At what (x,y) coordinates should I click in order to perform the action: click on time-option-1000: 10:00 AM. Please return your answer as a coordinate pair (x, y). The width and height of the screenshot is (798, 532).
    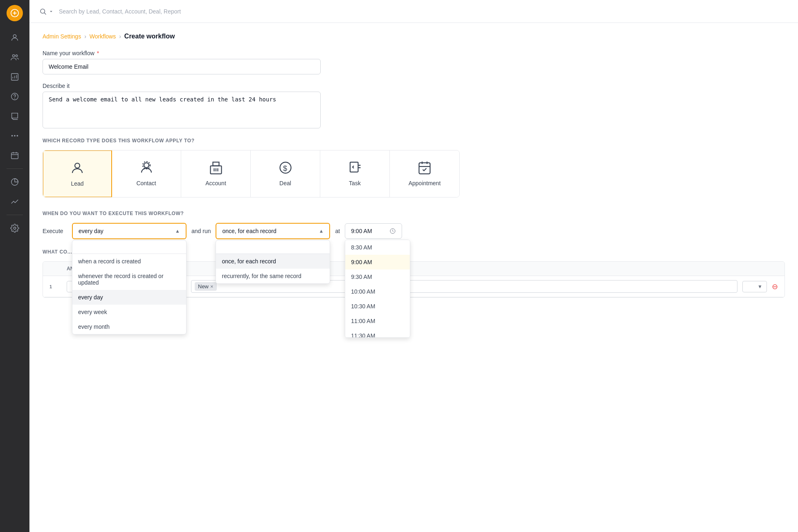
    Looking at the image, I should click on (378, 292).